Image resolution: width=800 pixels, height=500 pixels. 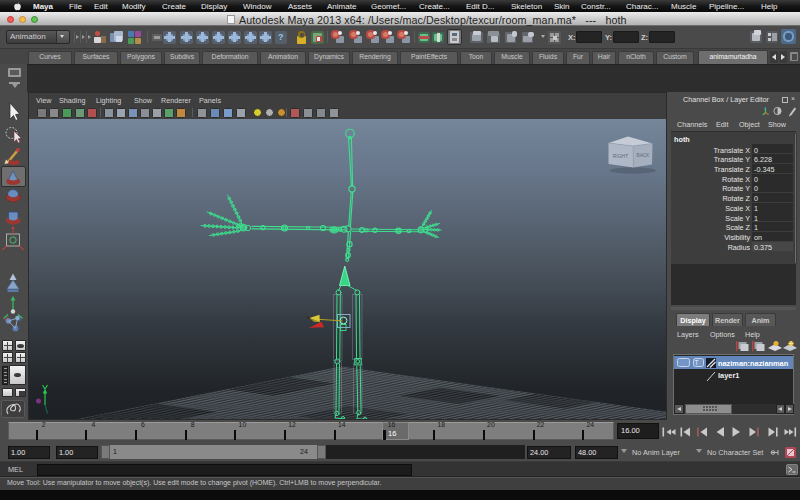 I want to click on svg-text: BACK, so click(x=643, y=156).